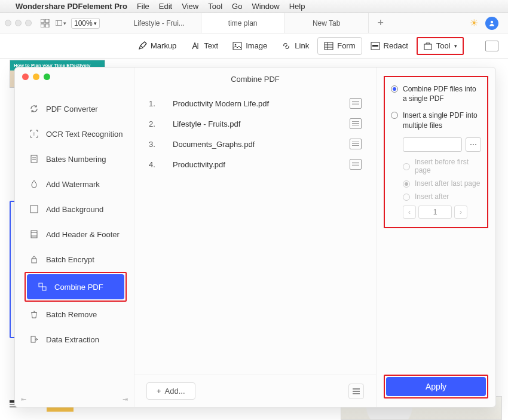  What do you see at coordinates (72, 6) in the screenshot?
I see `app-name: Wondershare PDFelement Pro` at bounding box center [72, 6].